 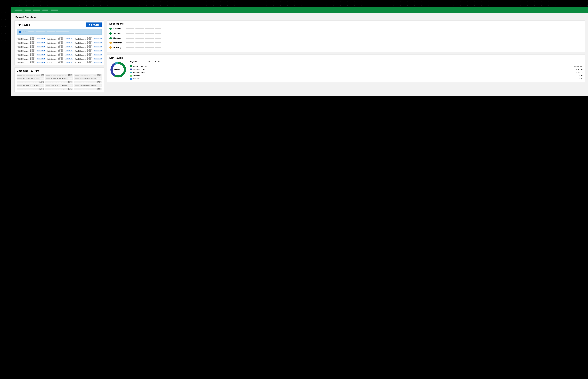 I want to click on donut-chart: $22,906.15, so click(x=118, y=70).